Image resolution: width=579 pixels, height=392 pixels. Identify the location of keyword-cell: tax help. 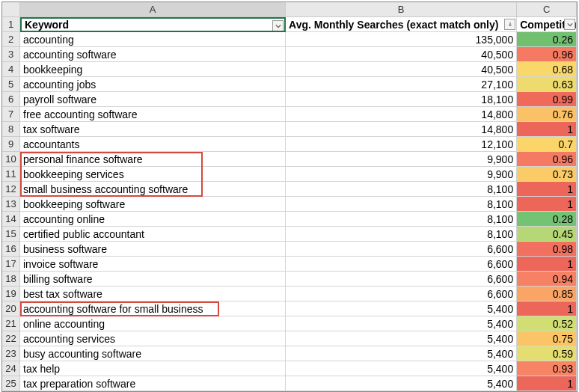
(153, 369).